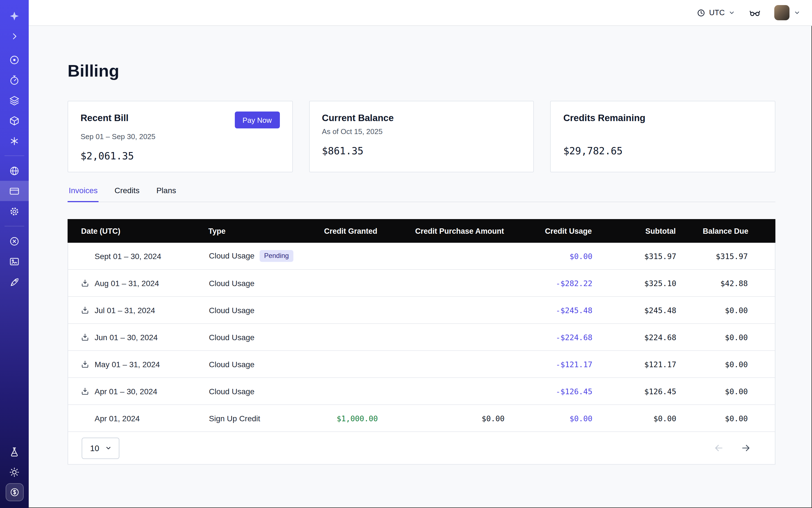  I want to click on credit-card-icon, so click(14, 191).